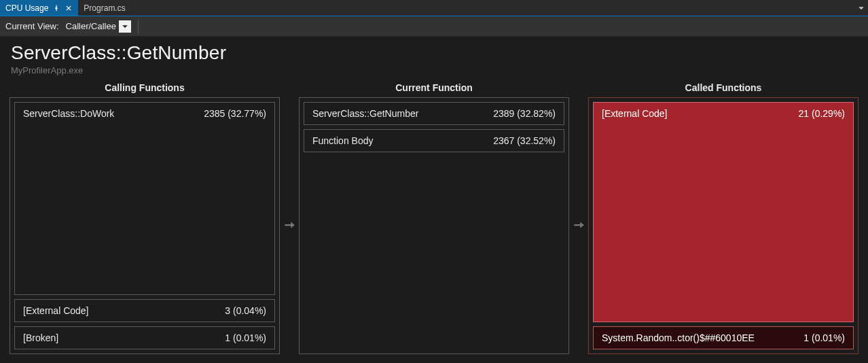  Describe the element at coordinates (69, 114) in the screenshot. I see `function-name: ServerClass::DoWork` at that location.